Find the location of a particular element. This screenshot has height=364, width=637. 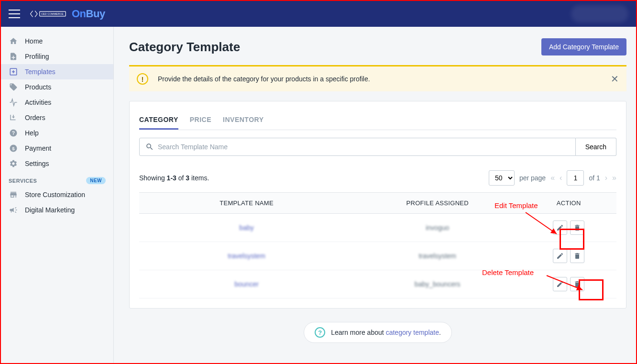

tab-category: CATEGORY is located at coordinates (159, 121).